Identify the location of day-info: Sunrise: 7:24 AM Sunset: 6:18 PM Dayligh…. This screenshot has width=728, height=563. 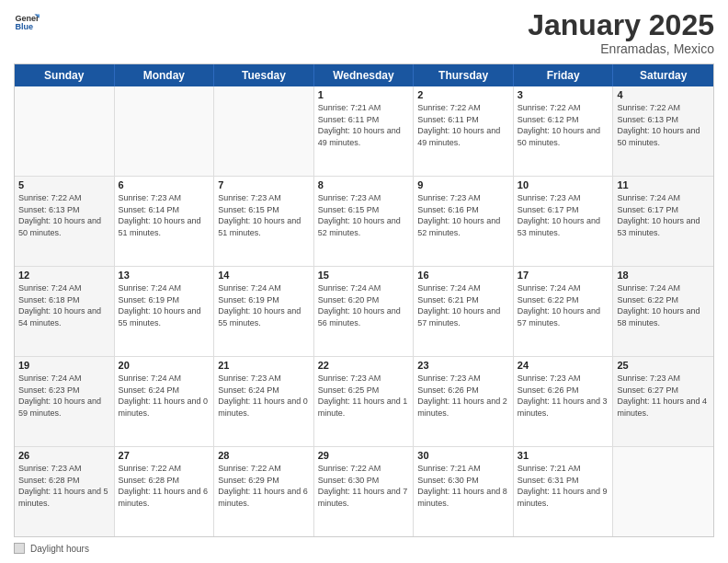
(64, 305).